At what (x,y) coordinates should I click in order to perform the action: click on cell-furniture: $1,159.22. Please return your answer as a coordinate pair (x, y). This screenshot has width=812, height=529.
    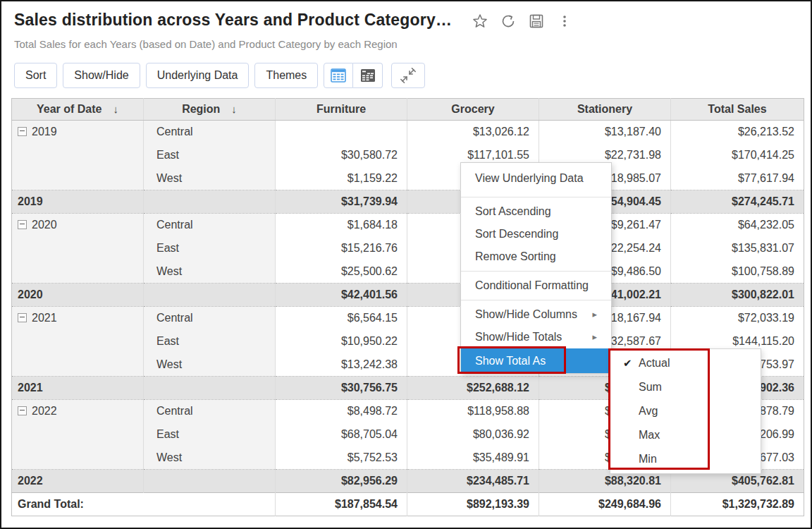
    Looking at the image, I should click on (341, 179).